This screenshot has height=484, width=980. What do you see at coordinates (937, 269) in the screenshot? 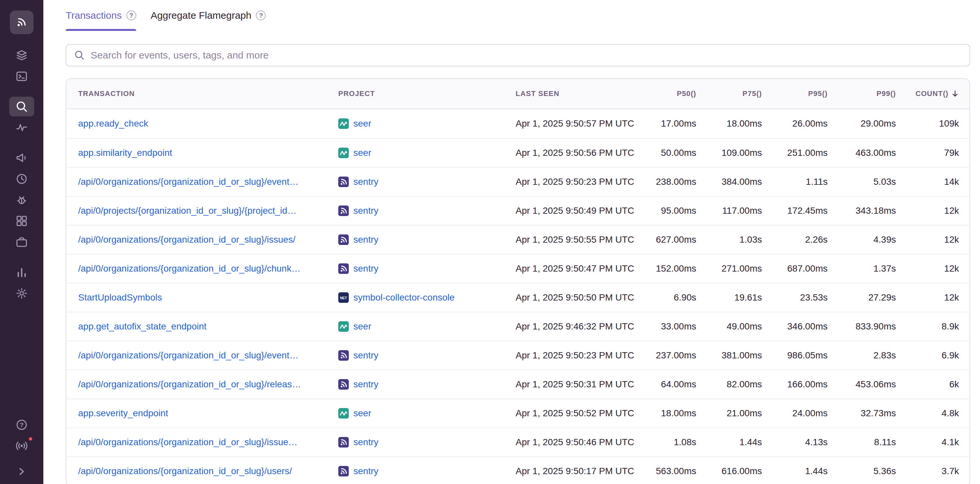
I see `count-value: 12k` at bounding box center [937, 269].